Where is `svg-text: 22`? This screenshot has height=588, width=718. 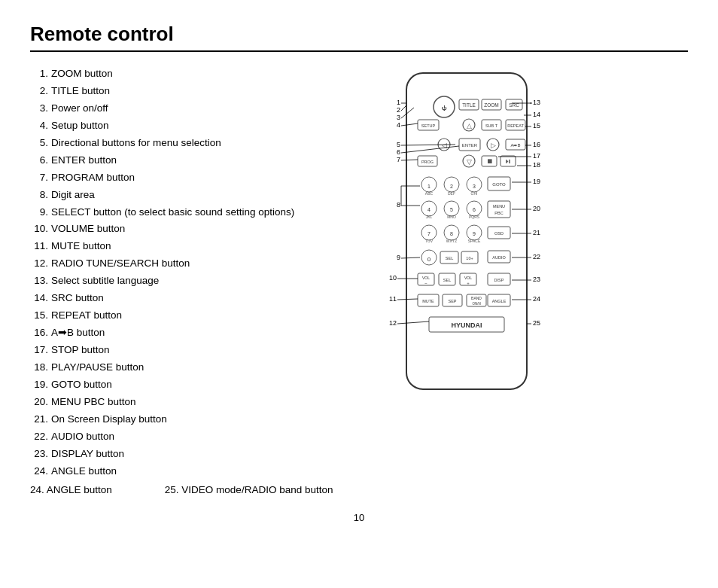
svg-text: 22 is located at coordinates (537, 257).